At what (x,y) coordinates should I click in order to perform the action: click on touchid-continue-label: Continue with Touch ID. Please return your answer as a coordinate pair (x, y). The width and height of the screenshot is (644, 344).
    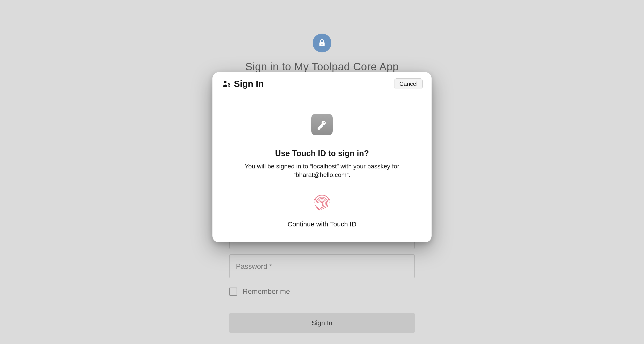
    Looking at the image, I should click on (322, 224).